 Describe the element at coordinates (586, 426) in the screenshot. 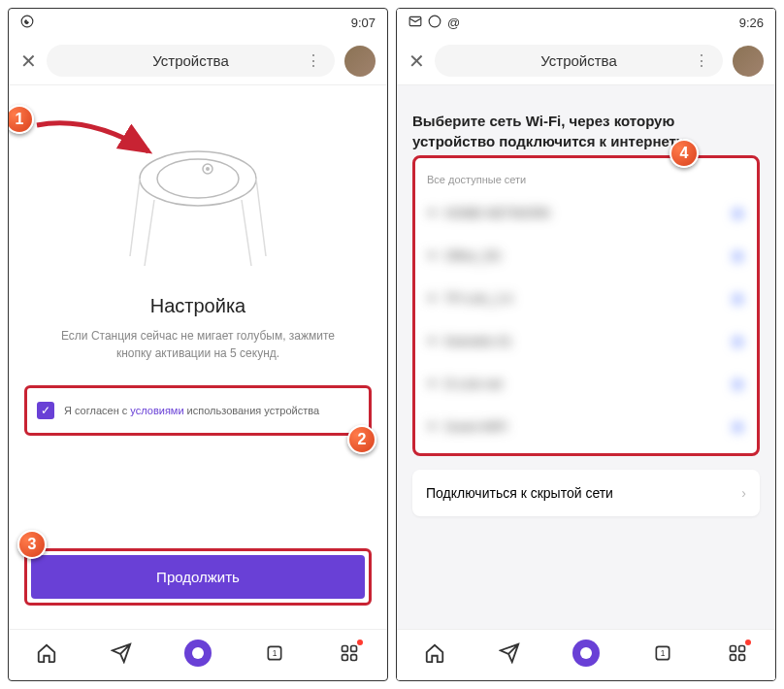

I see `wifi-network-item: Guest-WiFi◆` at that location.